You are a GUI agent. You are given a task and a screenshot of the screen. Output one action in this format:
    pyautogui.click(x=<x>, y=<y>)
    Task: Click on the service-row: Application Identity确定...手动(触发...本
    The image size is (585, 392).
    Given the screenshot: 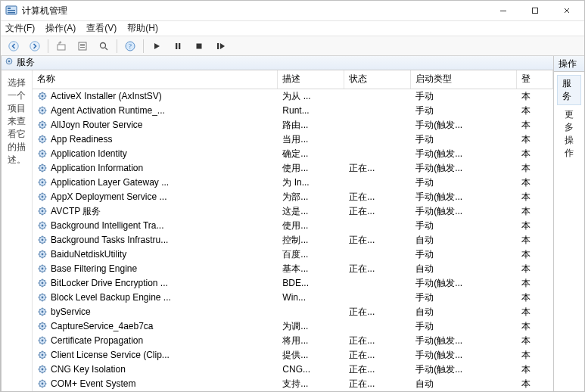 What is the action you would take?
    pyautogui.click(x=292, y=154)
    